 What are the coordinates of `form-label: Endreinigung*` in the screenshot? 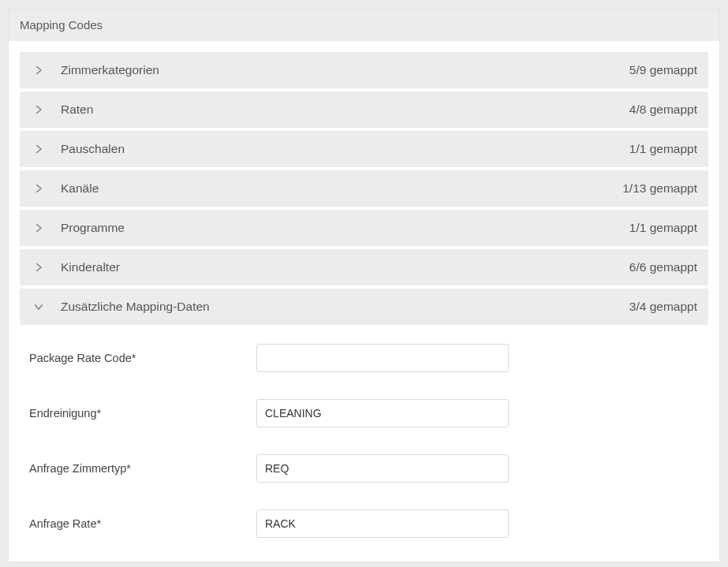 It's located at (142, 413).